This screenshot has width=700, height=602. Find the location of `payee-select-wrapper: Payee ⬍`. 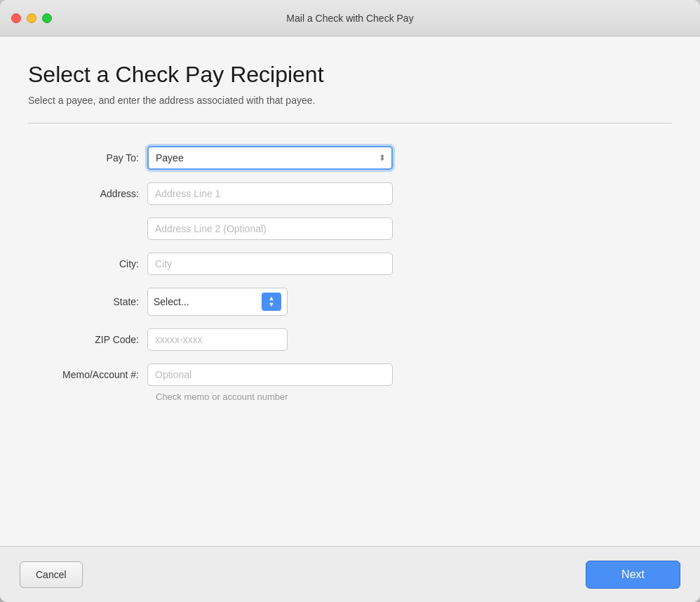

payee-select-wrapper: Payee ⬍ is located at coordinates (270, 158).